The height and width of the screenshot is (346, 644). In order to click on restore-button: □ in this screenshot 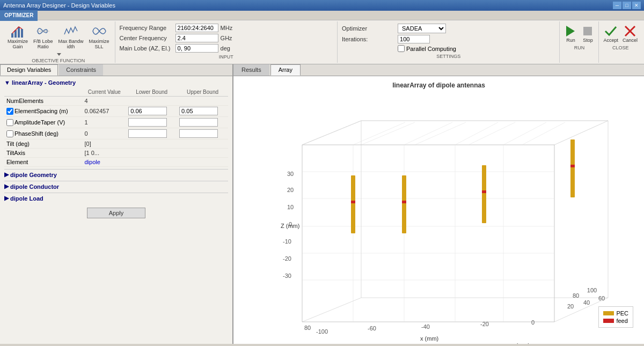, I will do `click(627, 5)`.